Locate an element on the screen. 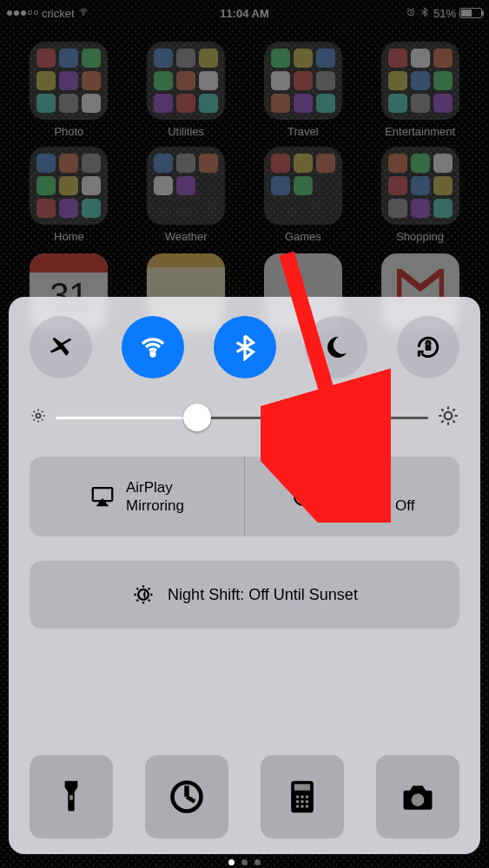 This screenshot has width=489, height=868. night-shift-label: Night Shift: Off Until Sunset is located at coordinates (262, 595).